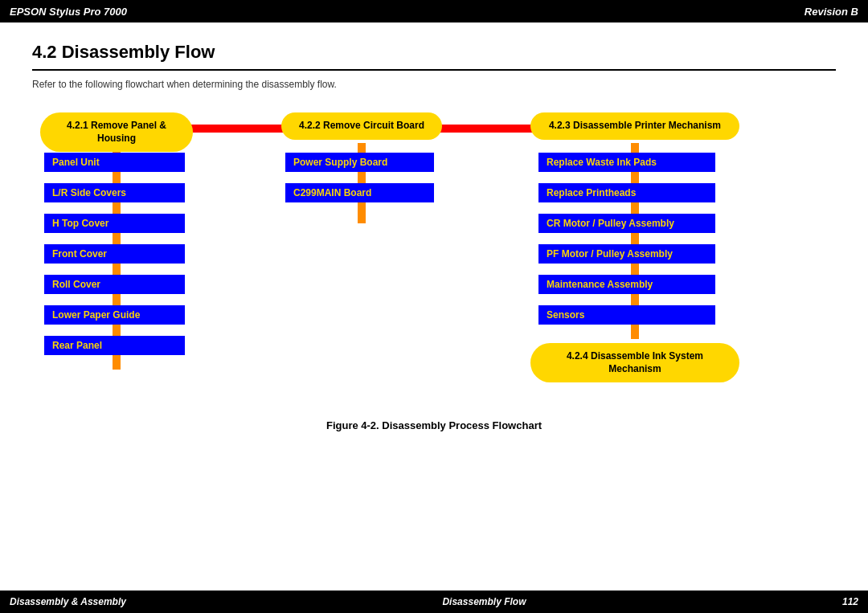  Describe the element at coordinates (627, 284) in the screenshot. I see `box-maintenance-assembly: Maintenance Assembly` at that location.